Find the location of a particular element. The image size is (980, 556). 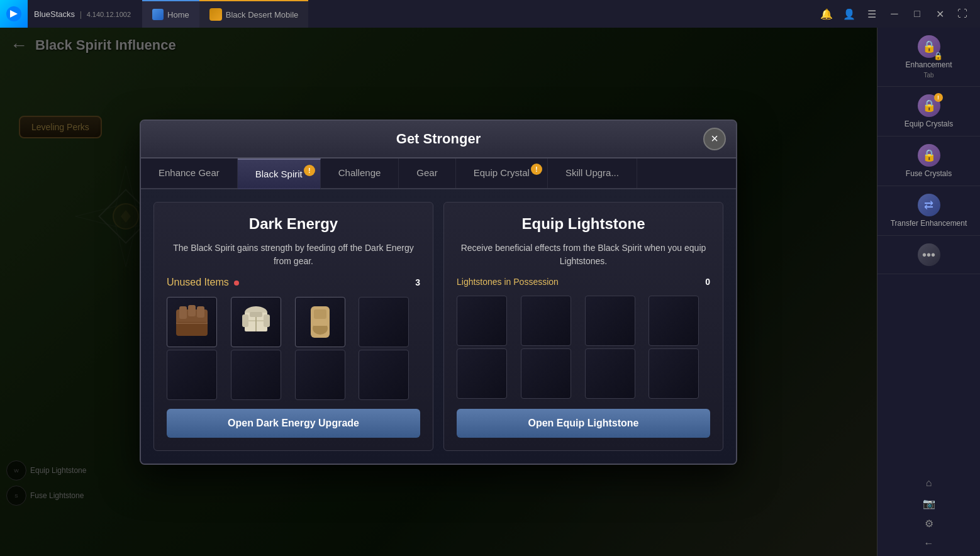

right-sidebar-1: ⌂ is located at coordinates (929, 483).